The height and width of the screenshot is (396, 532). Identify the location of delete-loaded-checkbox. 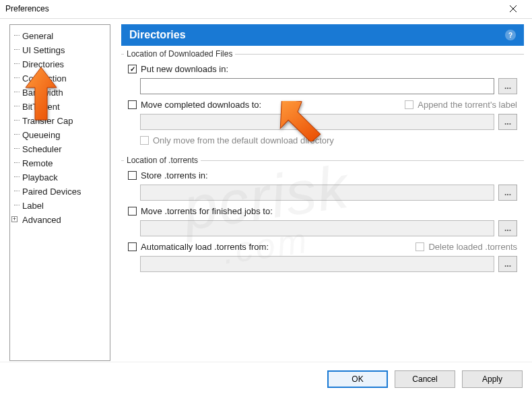
(420, 246).